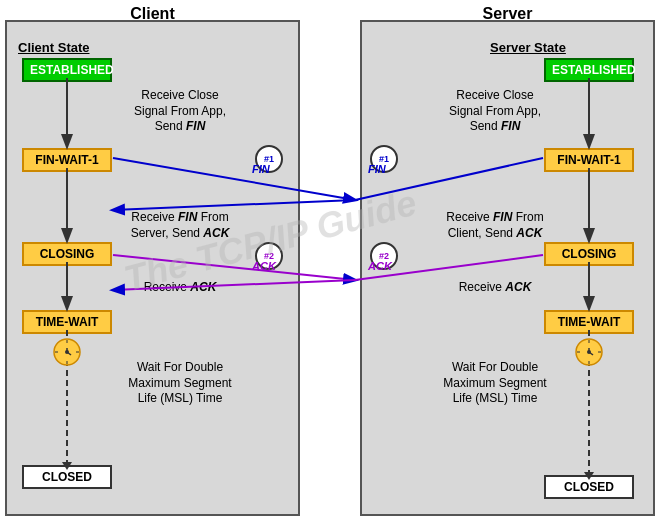 The image size is (666, 526). I want to click on ack2-label-client: ACK, so click(264, 266).